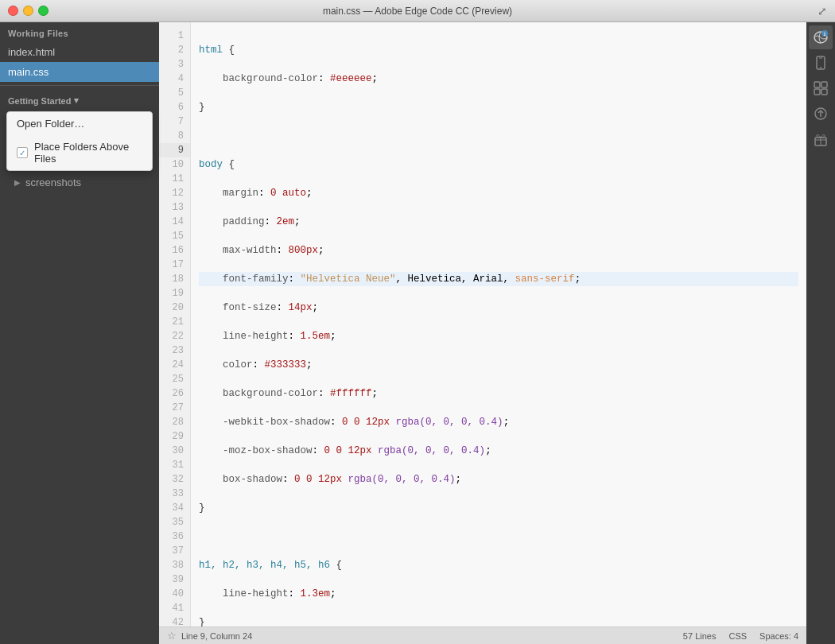  I want to click on code-line: -moz-box-shadow: 0 0 12px rgba(0, 0, 0, …, so click(499, 451).